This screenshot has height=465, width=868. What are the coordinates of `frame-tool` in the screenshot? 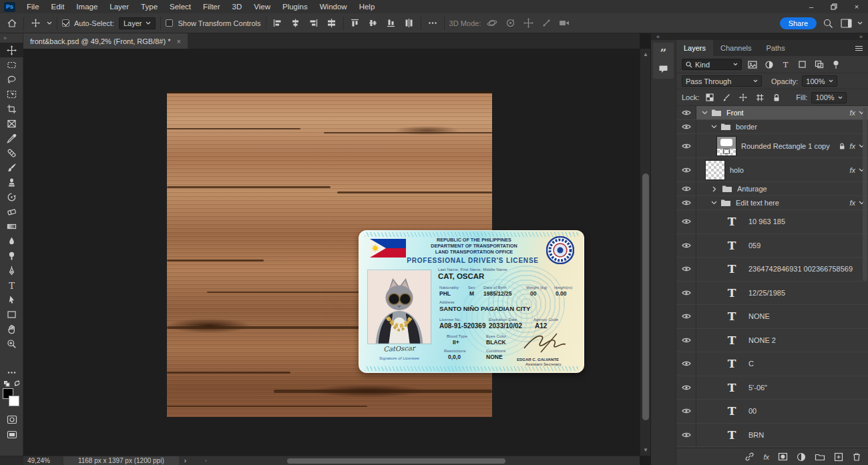 It's located at (12, 123).